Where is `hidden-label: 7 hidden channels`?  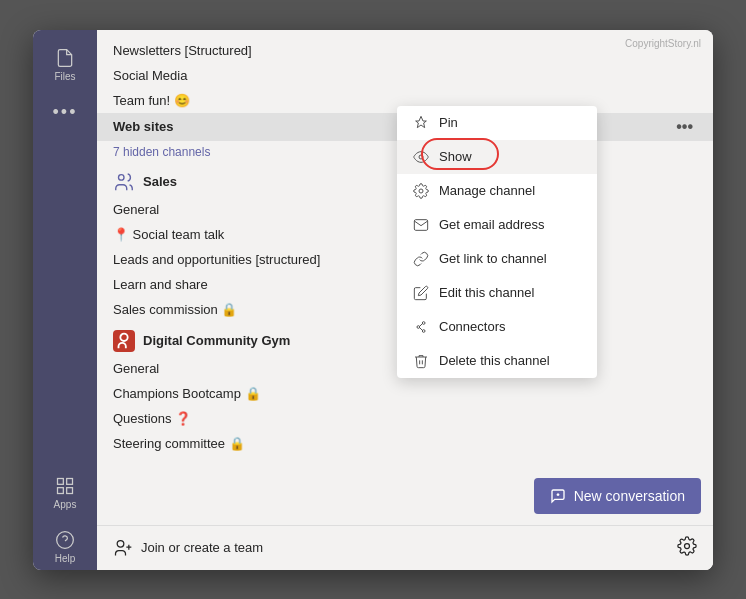
hidden-label: 7 hidden channels is located at coordinates (162, 152).